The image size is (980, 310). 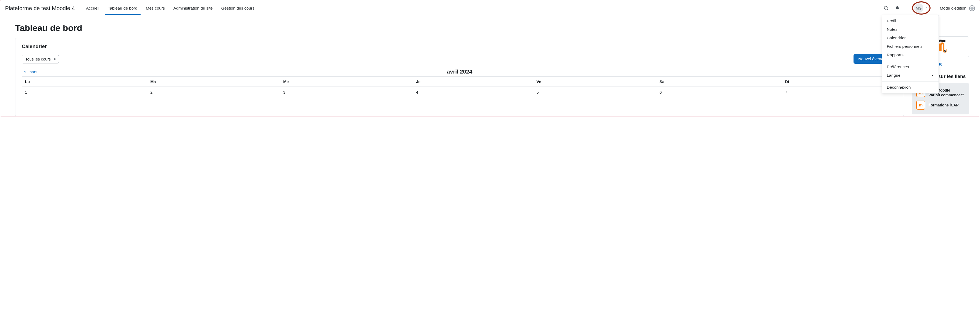 I want to click on weekday-header: Me, so click(x=346, y=82).